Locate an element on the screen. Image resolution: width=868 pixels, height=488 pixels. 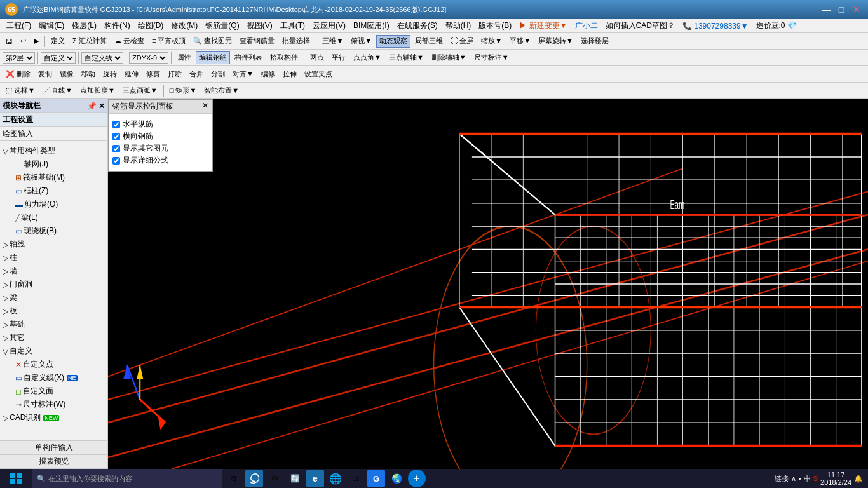
menu-cloud: 云应用(V) is located at coordinates (329, 25).